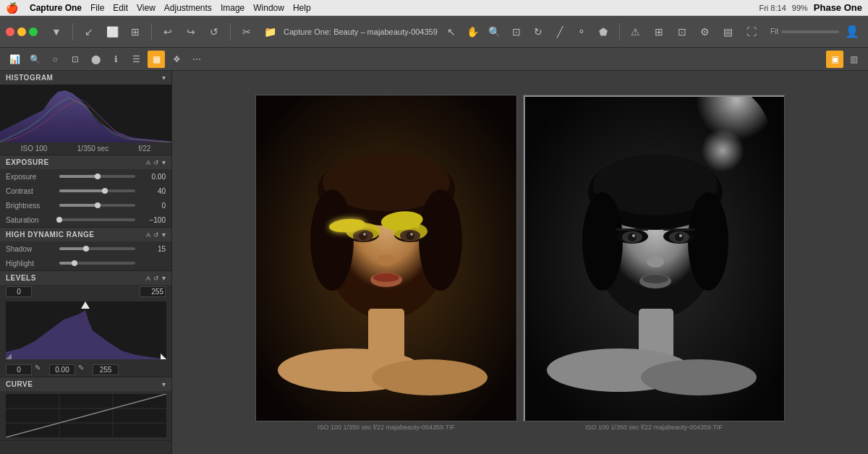 The image size is (868, 454). I want to click on exposure-thumb, so click(98, 176).